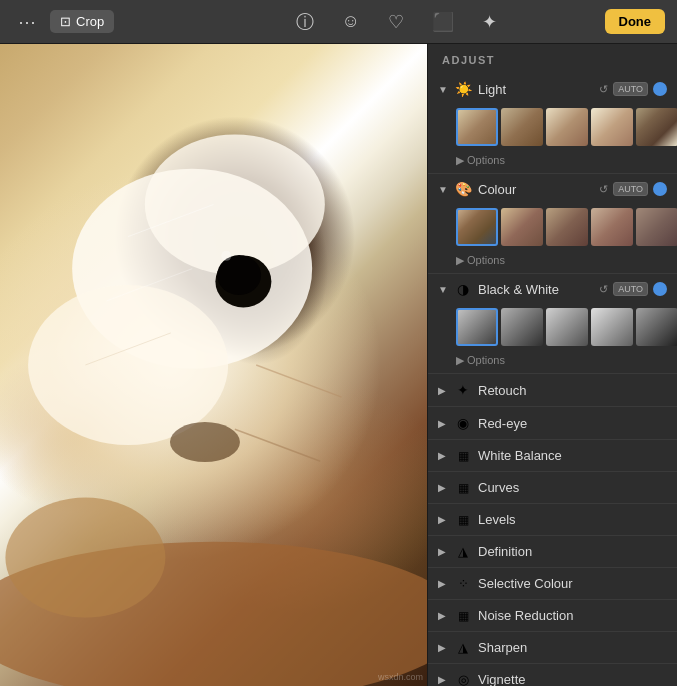  What do you see at coordinates (660, 89) in the screenshot?
I see `light-toggle` at bounding box center [660, 89].